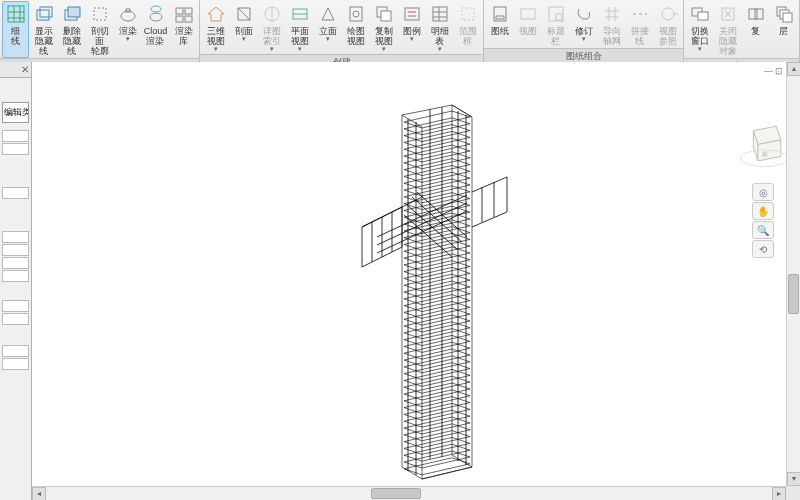 The image size is (800, 500). Describe the element at coordinates (763, 192) in the screenshot. I see `nav-wheel-icon: ◎` at that location.